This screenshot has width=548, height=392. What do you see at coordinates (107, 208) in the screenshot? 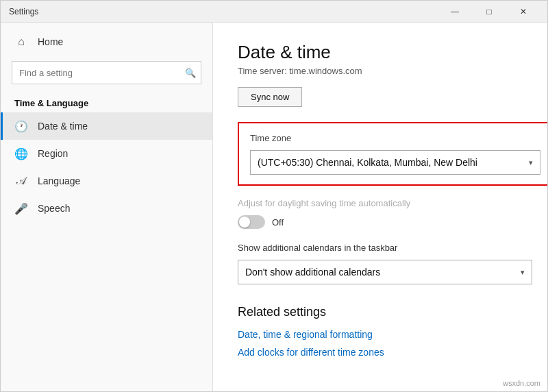
I see `sidebar-item-speech: 🎤 Speech` at bounding box center [107, 208].